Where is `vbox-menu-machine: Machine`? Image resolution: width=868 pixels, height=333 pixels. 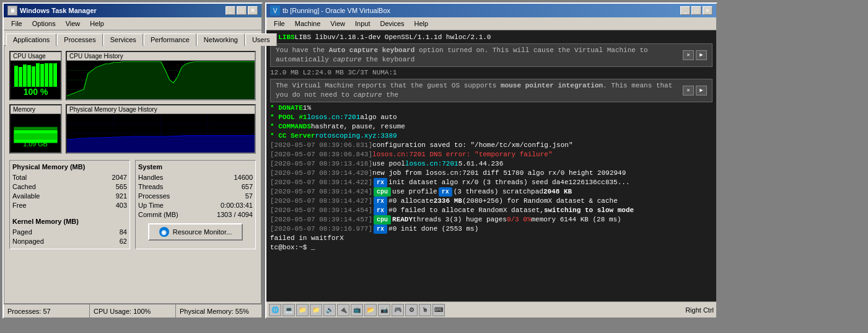 vbox-menu-machine: Machine is located at coordinates (308, 24).